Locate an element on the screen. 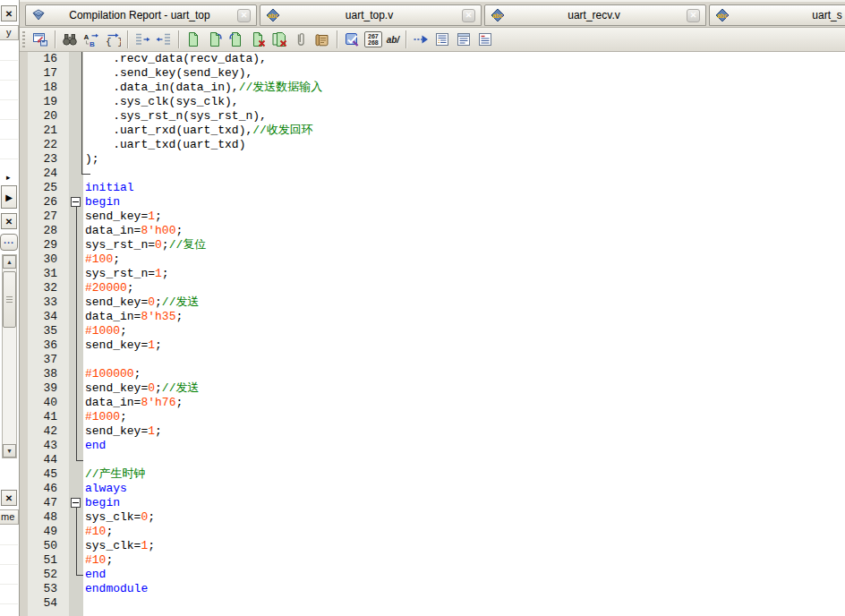 Image resolution: width=845 pixels, height=616 pixels. line-number: 40 is located at coordinates (48, 403).